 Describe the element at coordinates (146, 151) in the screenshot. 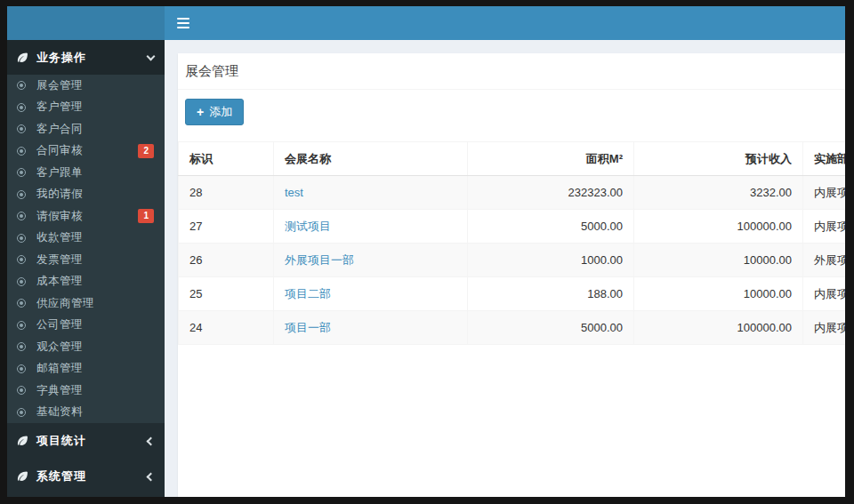

I see `notification-badge: 2` at that location.